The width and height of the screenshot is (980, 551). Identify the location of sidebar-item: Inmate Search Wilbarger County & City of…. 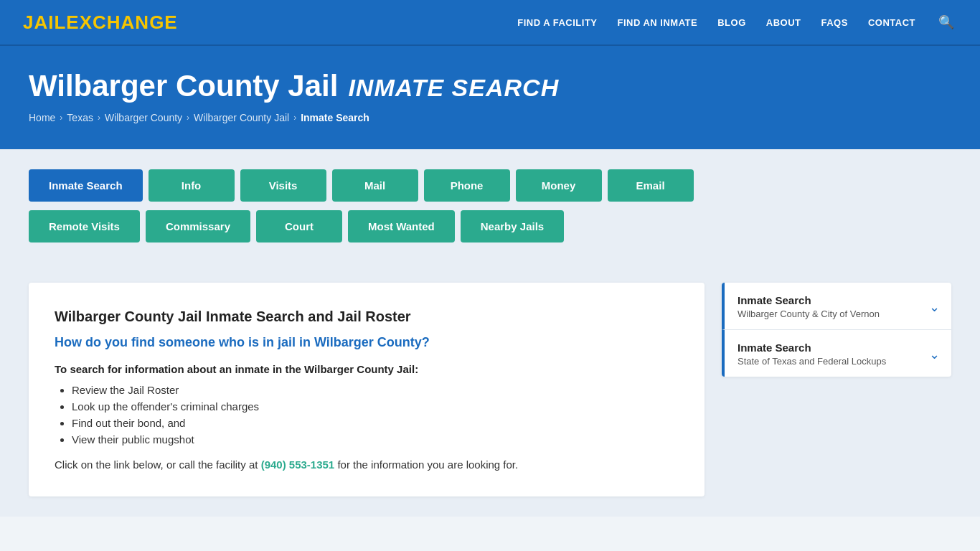
(837, 306).